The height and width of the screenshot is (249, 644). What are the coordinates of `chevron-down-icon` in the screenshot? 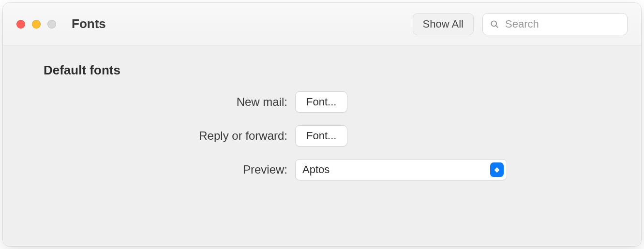 It's located at (497, 171).